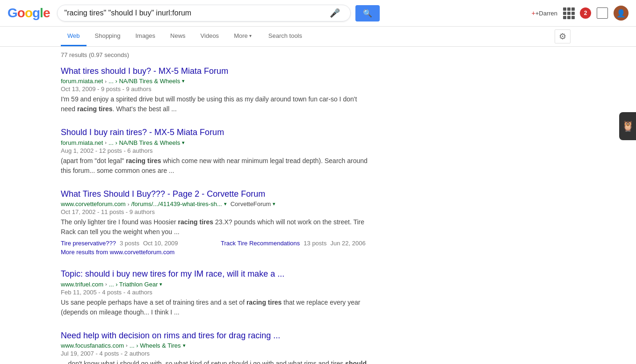 The height and width of the screenshot is (364, 636). What do you see at coordinates (215, 151) in the screenshot?
I see `result-item: Should I buy rain tires? - MX-5 Miata Fo…` at bounding box center [215, 151].